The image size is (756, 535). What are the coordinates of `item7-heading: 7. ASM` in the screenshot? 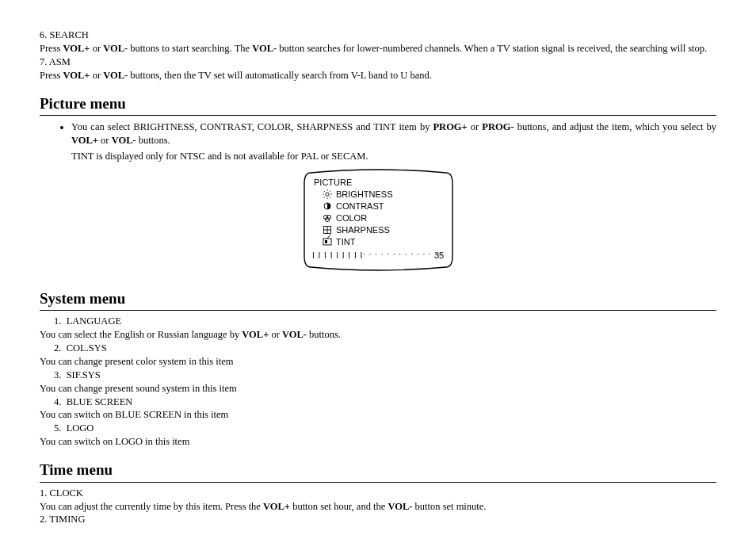 It's located at (378, 62).